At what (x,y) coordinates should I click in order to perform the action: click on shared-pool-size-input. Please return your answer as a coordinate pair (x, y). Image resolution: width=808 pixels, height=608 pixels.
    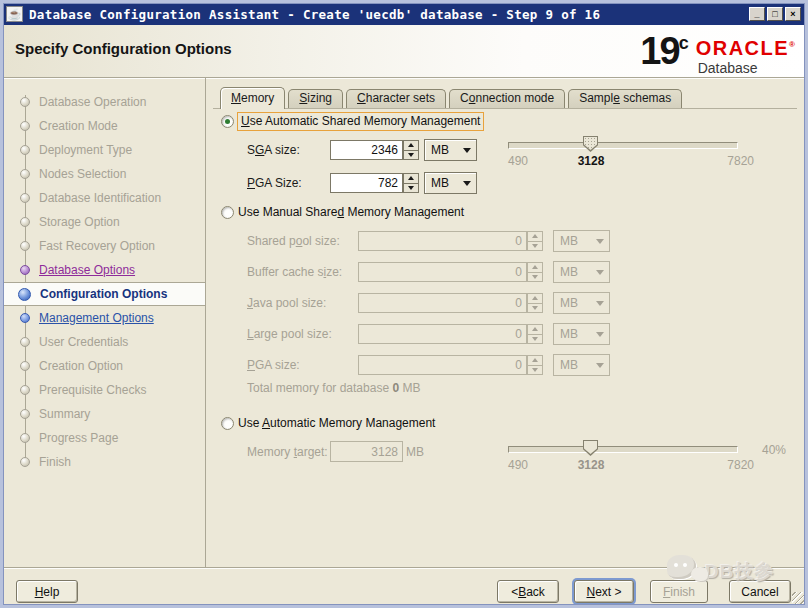
    Looking at the image, I should click on (442, 241).